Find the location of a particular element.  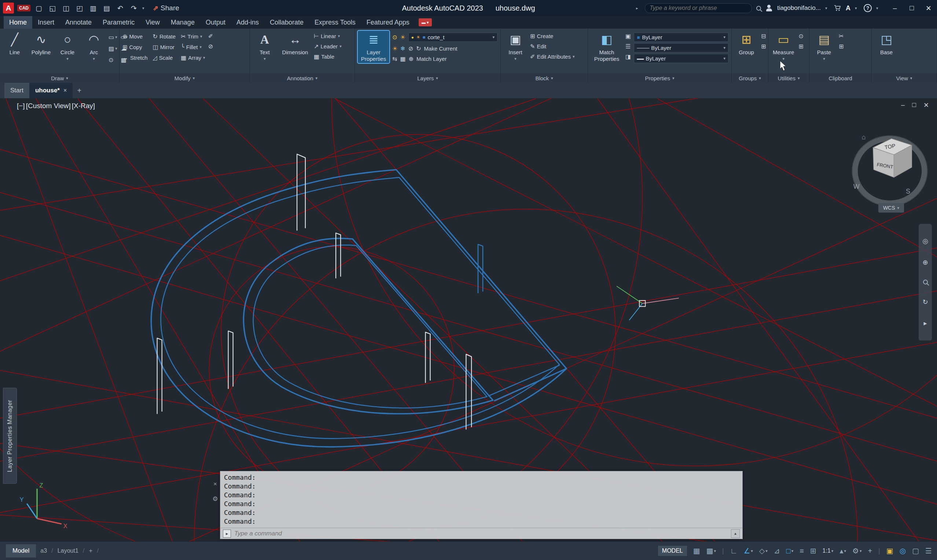

search-box is located at coordinates (698, 8).